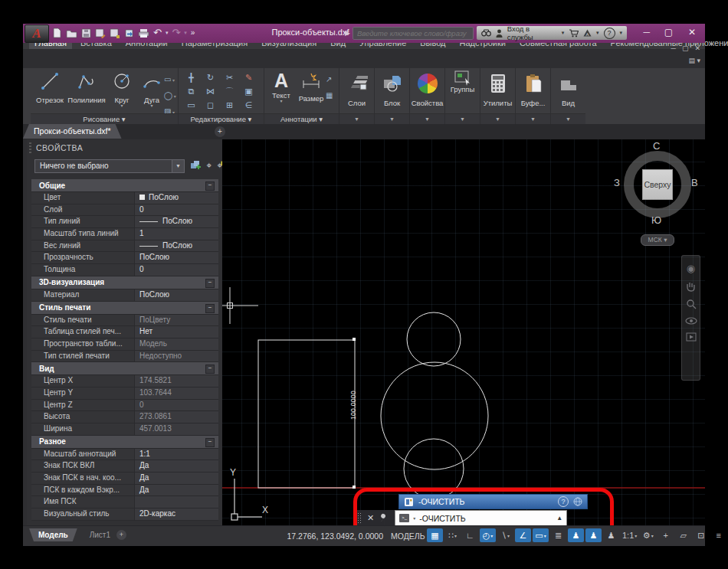 This screenshot has height=569, width=728. What do you see at coordinates (697, 48) in the screenshot?
I see `doc-close-icon: ✕` at bounding box center [697, 48].